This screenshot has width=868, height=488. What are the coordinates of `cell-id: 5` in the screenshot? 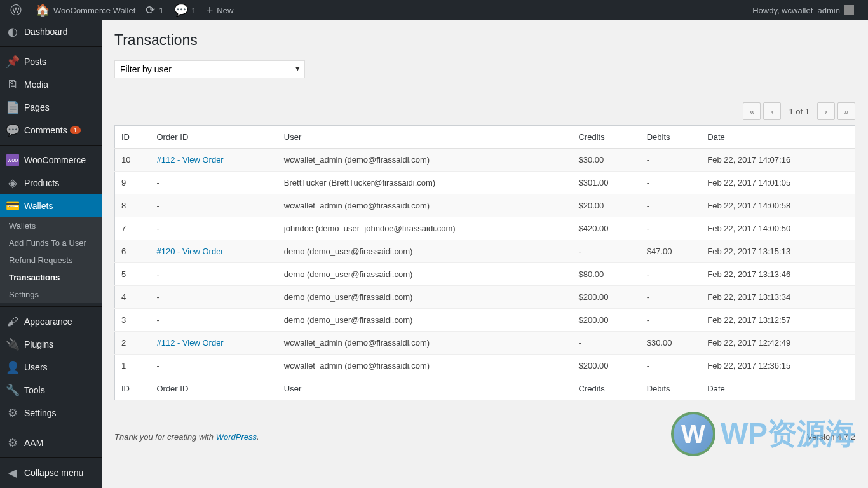 It's located at (133, 274).